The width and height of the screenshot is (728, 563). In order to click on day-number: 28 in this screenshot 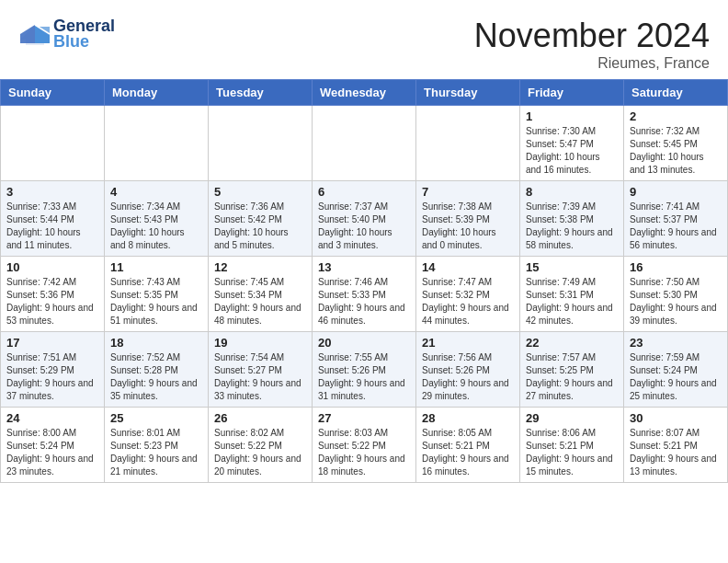, I will do `click(468, 418)`.